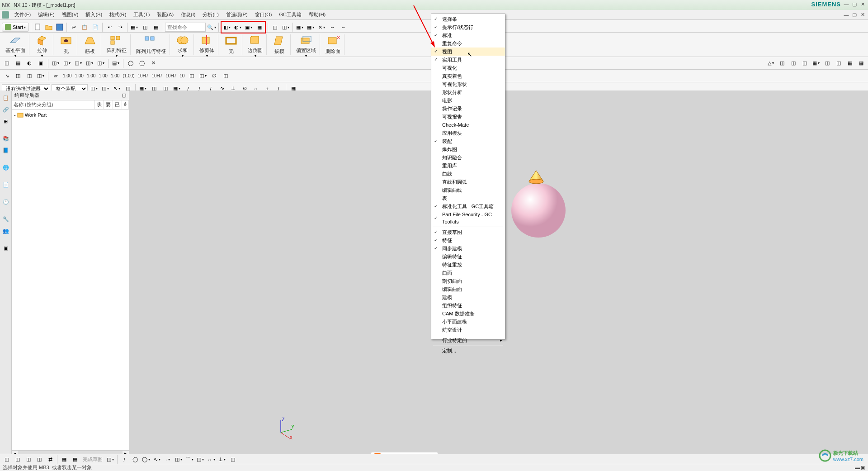 This screenshot has width=868, height=471. I want to click on paste-button: 📄, so click(95, 27).